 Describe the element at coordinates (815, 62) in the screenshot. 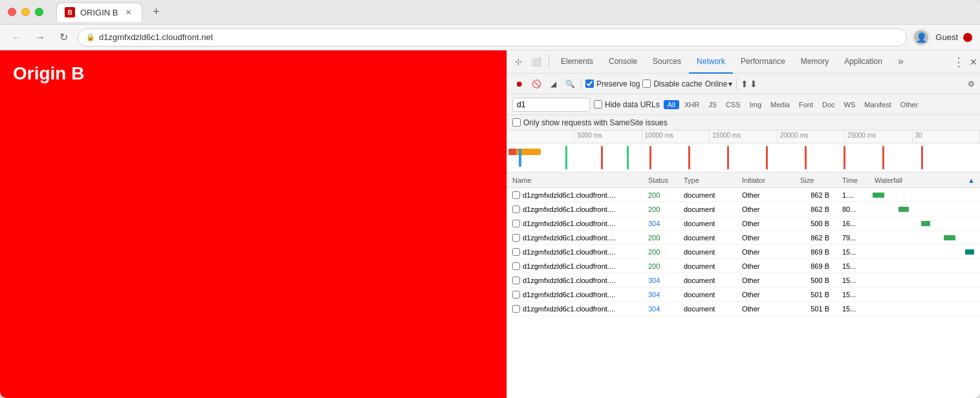

I see `tab-memory: Memory` at that location.